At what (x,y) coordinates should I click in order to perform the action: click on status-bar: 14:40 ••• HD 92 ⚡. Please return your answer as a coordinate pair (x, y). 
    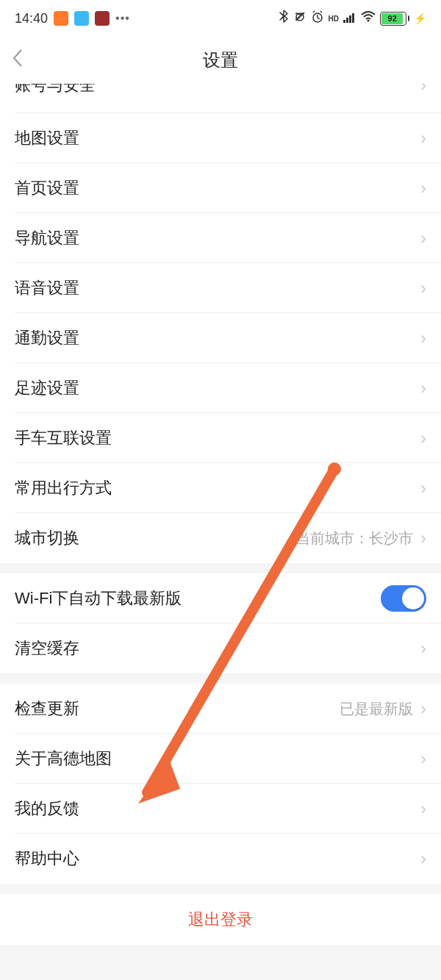
    Looking at the image, I should click on (220, 18).